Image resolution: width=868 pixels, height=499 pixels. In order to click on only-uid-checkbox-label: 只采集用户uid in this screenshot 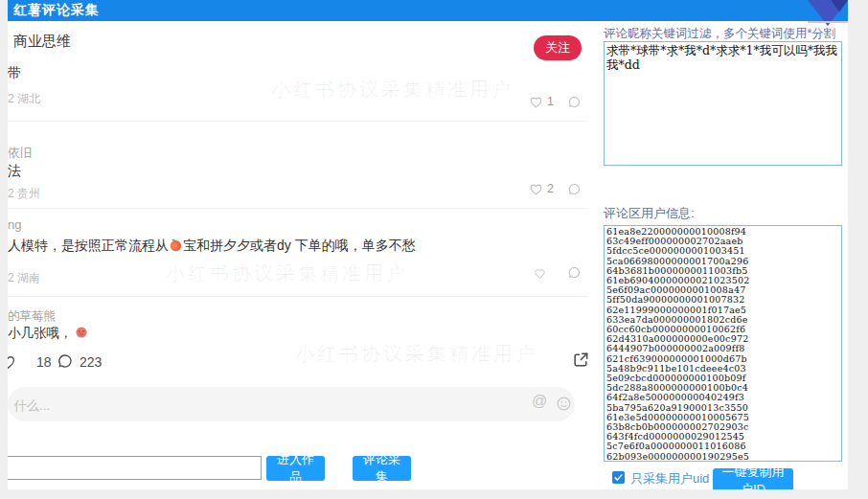, I will do `click(670, 479)`.